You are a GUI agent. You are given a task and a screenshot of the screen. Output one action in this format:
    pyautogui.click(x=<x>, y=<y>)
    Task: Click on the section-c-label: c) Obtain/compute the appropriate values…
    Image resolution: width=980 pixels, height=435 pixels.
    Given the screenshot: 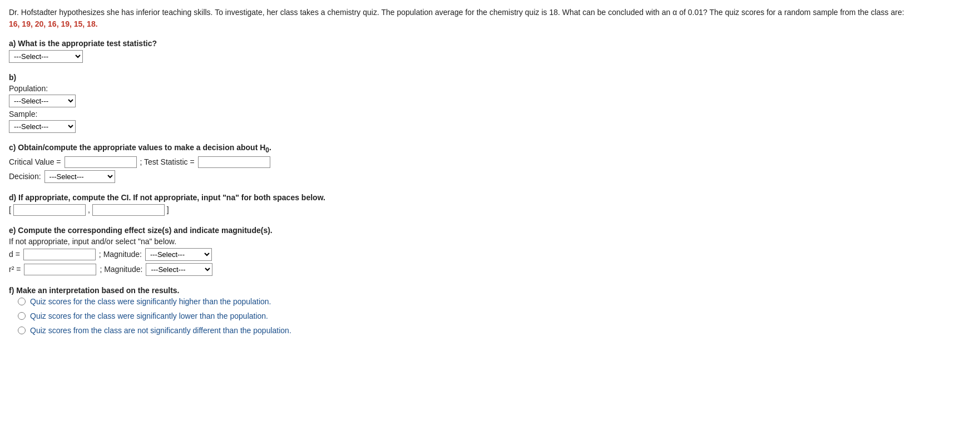 What is the action you would take?
    pyautogui.click(x=490, y=149)
    